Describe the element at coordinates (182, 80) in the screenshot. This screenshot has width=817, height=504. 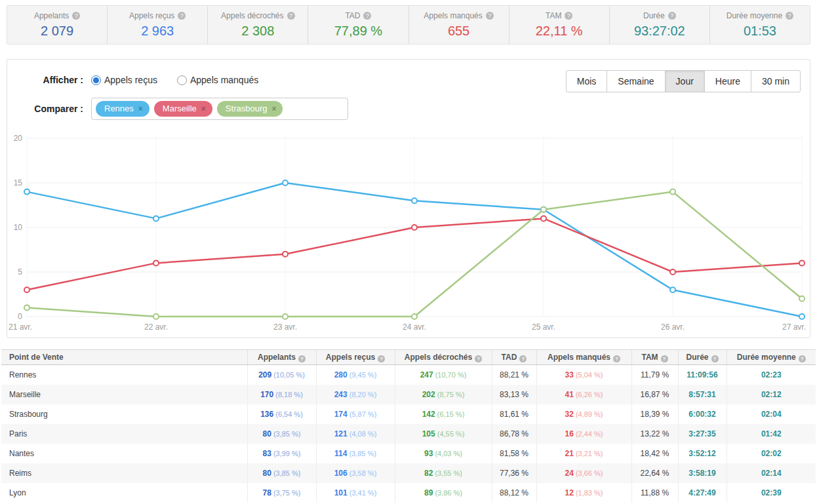
I see `radio-button` at that location.